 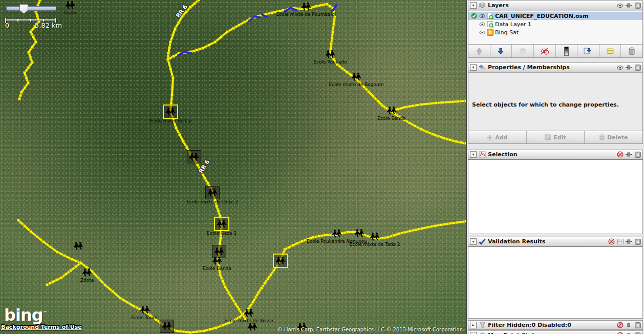 I want to click on duplicate-layer-button, so click(x=589, y=51).